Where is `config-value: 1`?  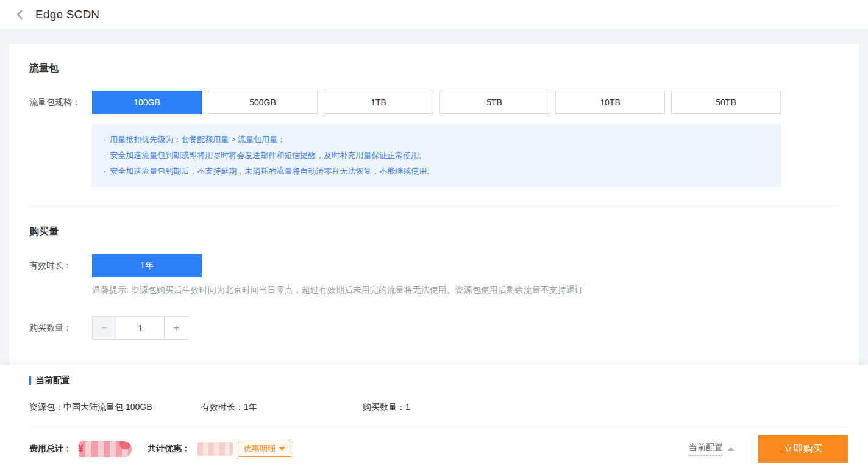 config-value: 1 is located at coordinates (408, 407).